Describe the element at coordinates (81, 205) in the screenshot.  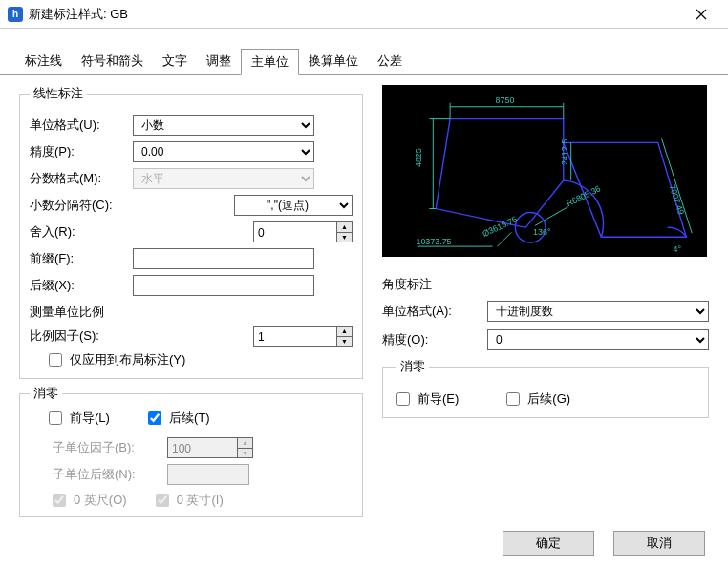
I see `decimal-sep-label: 小数分隔符(C):` at that location.